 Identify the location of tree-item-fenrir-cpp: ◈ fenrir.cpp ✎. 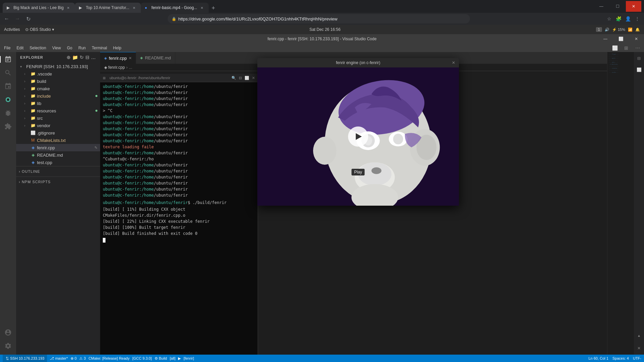
(58, 148).